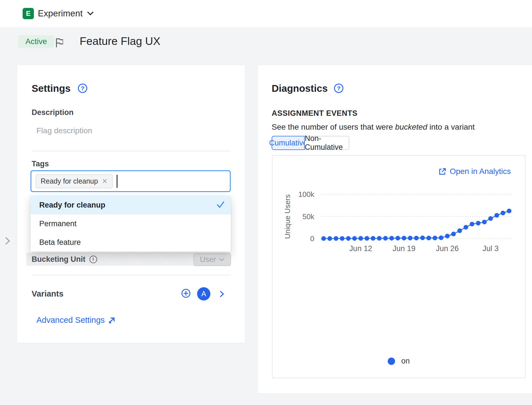 The width and height of the screenshot is (532, 405). I want to click on dropdown-option-label: Permanent, so click(58, 224).